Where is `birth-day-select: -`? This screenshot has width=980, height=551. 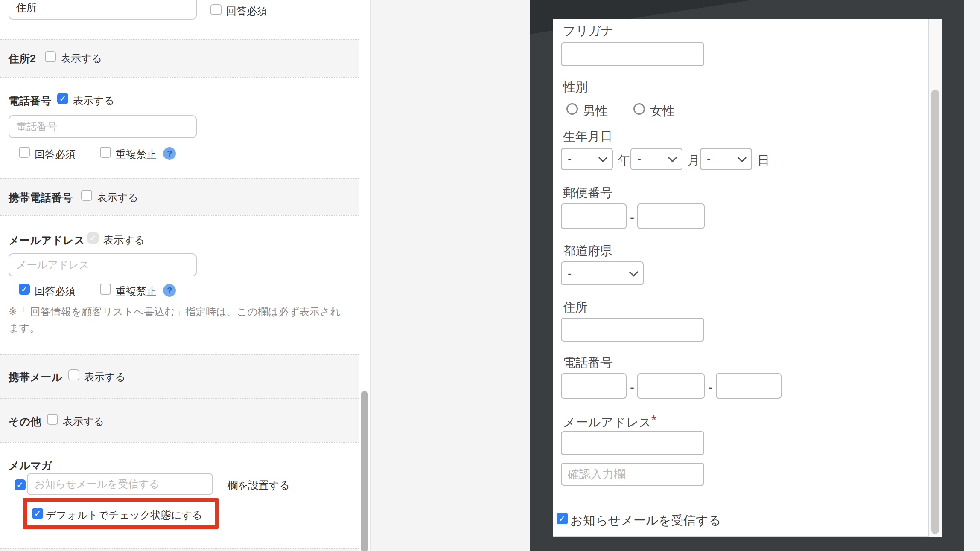 birth-day-select: - is located at coordinates (726, 159).